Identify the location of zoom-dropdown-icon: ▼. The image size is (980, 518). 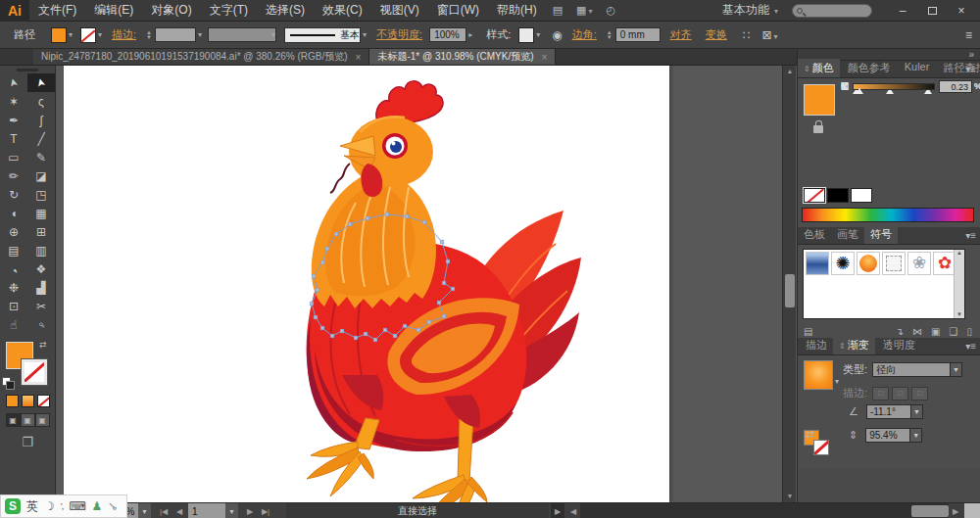
(145, 511).